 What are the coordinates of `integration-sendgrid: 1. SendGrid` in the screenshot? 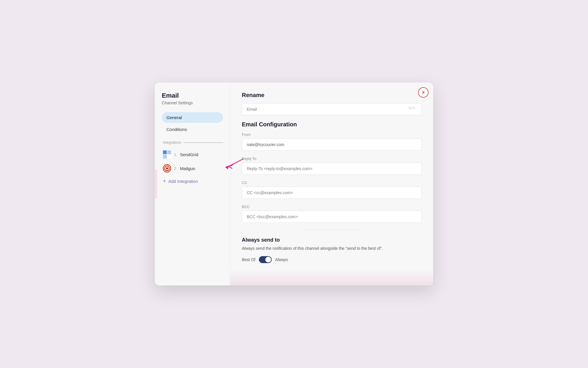 It's located at (193, 154).